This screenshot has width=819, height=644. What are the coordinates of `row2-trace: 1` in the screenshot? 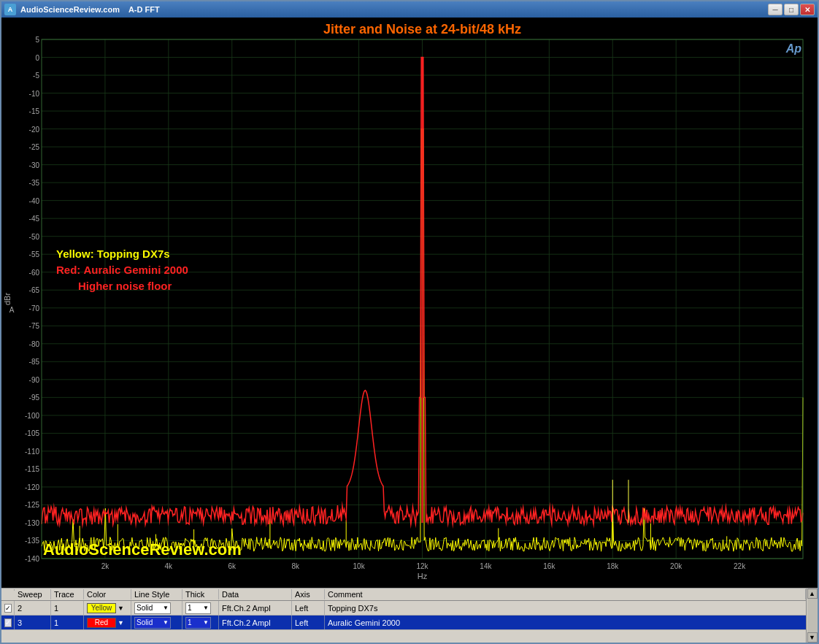 It's located at (67, 622).